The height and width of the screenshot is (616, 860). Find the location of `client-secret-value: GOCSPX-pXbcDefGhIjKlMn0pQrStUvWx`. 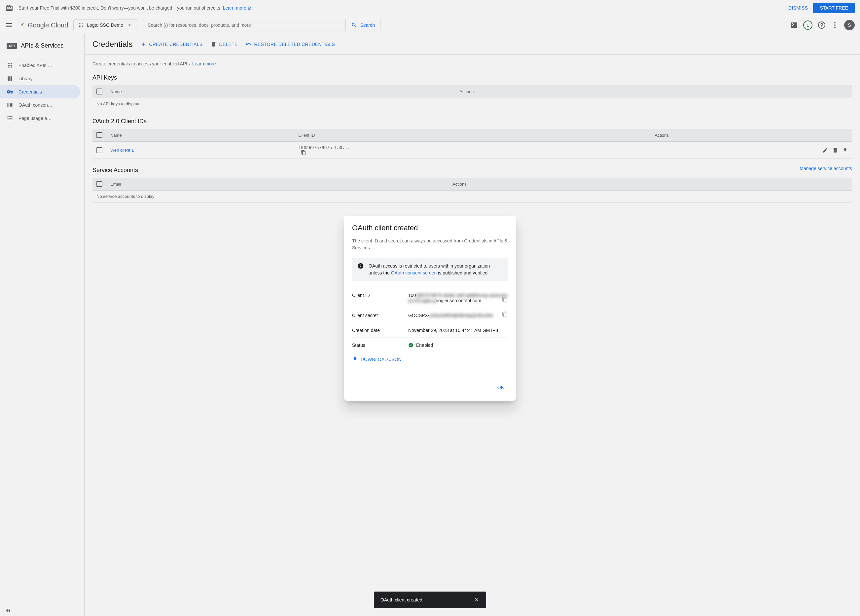

client-secret-value: GOCSPX-pXbcDefGhIjKlMn0pQrStUvWx is located at coordinates (458, 316).